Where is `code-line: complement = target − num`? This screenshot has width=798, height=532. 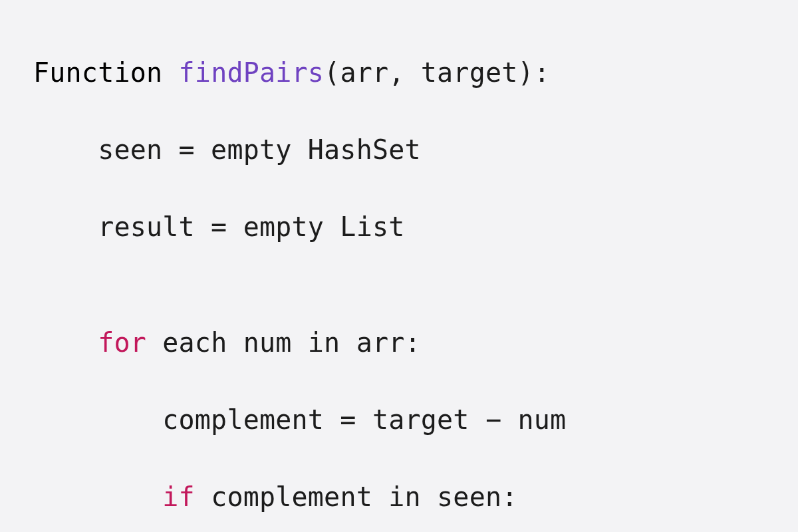
code-line: complement = target − num is located at coordinates (416, 420).